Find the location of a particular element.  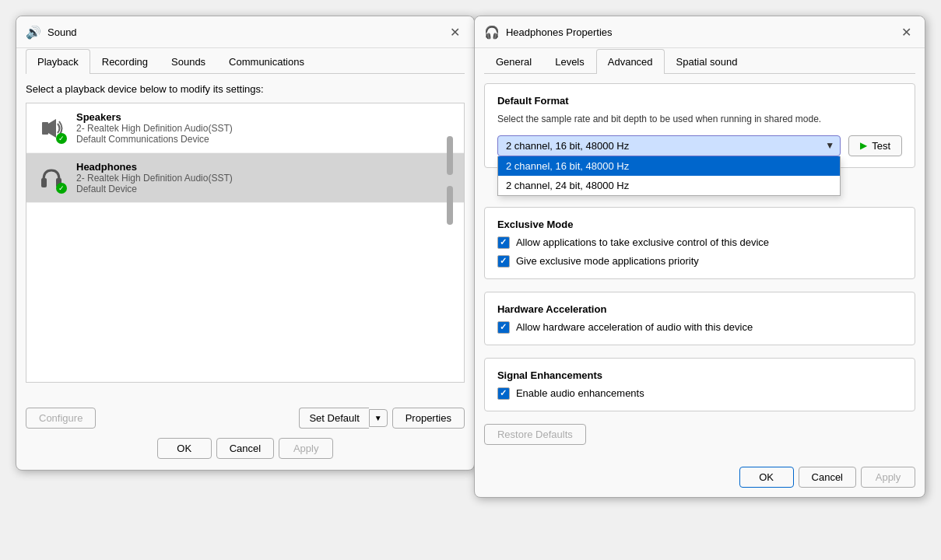

speakers-default-check: ✓ is located at coordinates (61, 138).